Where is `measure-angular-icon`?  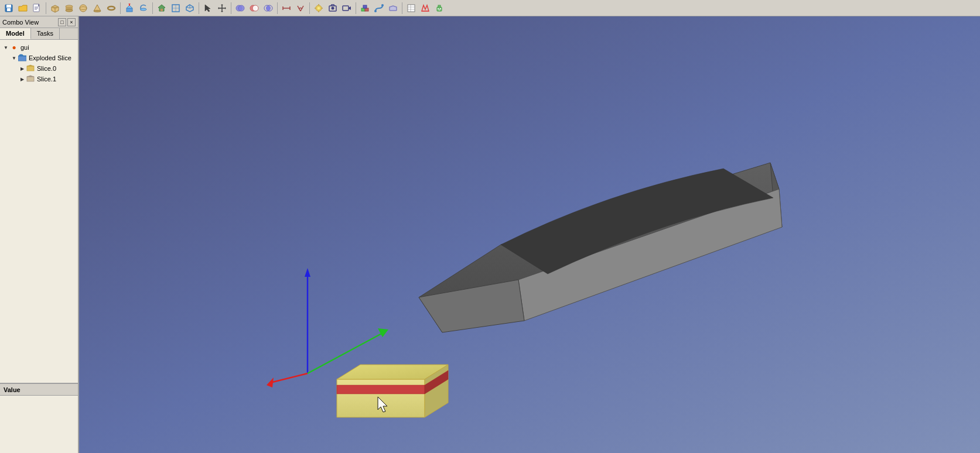 measure-angular-icon is located at coordinates (301, 8).